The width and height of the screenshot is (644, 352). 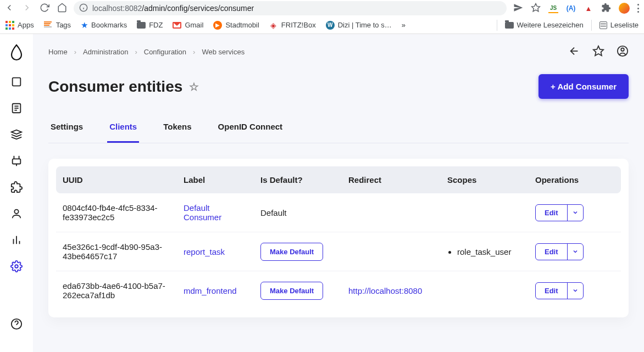 What do you see at coordinates (16, 266) in the screenshot?
I see `sidebar-item-config` at bounding box center [16, 266].